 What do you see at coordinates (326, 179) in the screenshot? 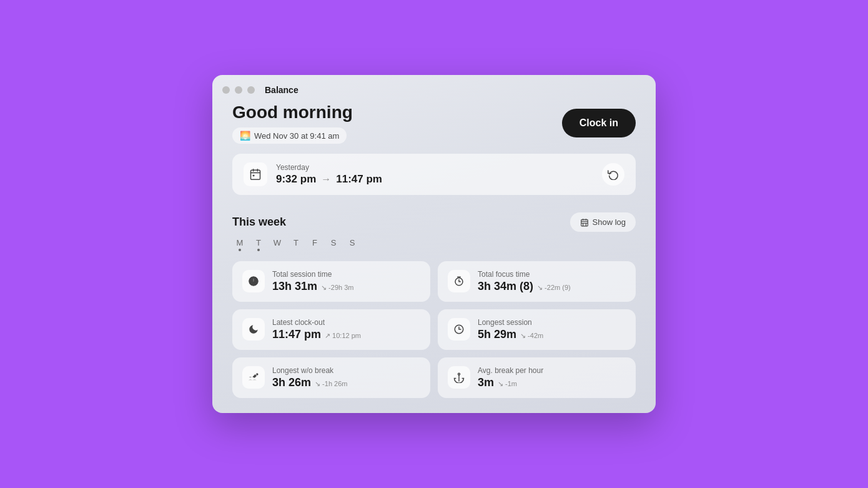
I see `arrow-icon: →` at bounding box center [326, 179].